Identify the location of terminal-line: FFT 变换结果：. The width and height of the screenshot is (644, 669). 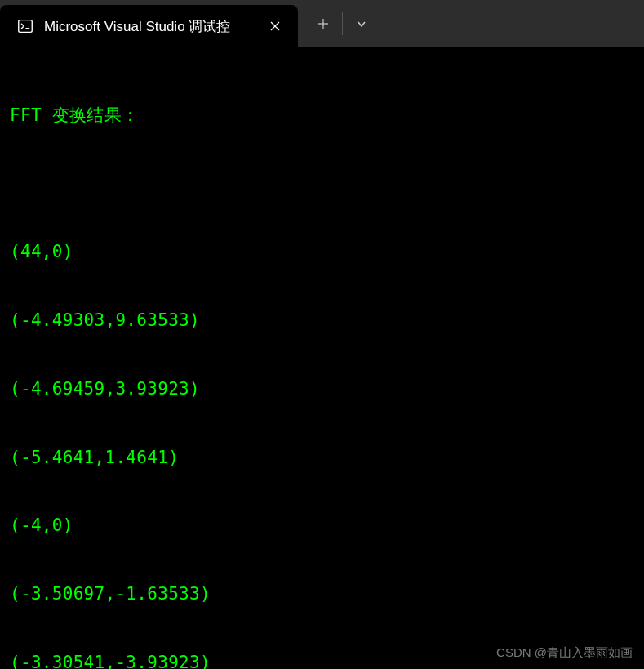
(322, 116).